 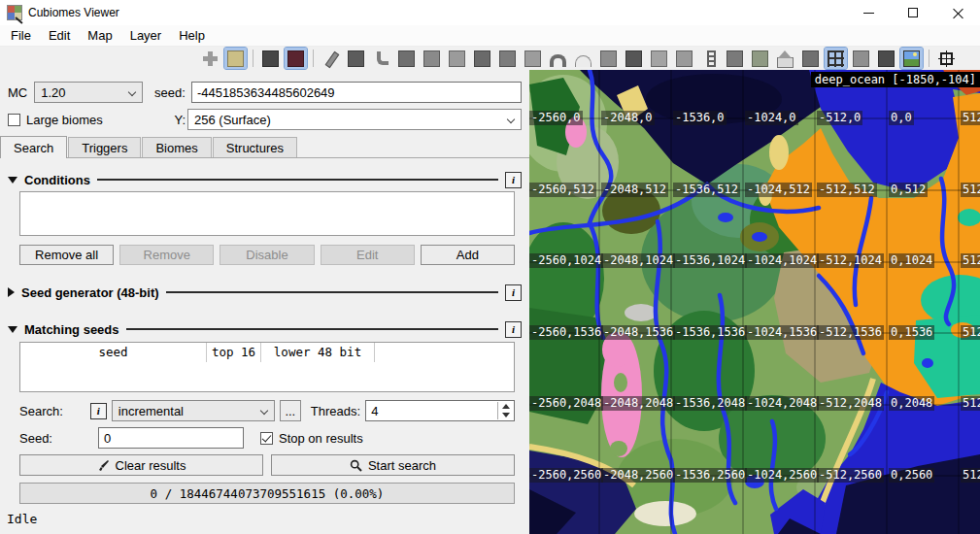 What do you see at coordinates (868, 13) in the screenshot?
I see `minimize-button` at bounding box center [868, 13].